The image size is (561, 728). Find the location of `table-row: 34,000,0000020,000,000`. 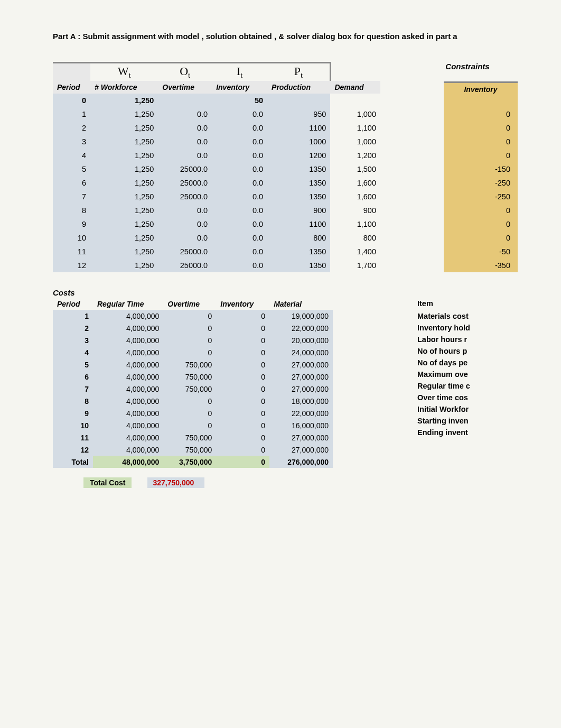

table-row: 34,000,0000020,000,000 is located at coordinates (193, 340).